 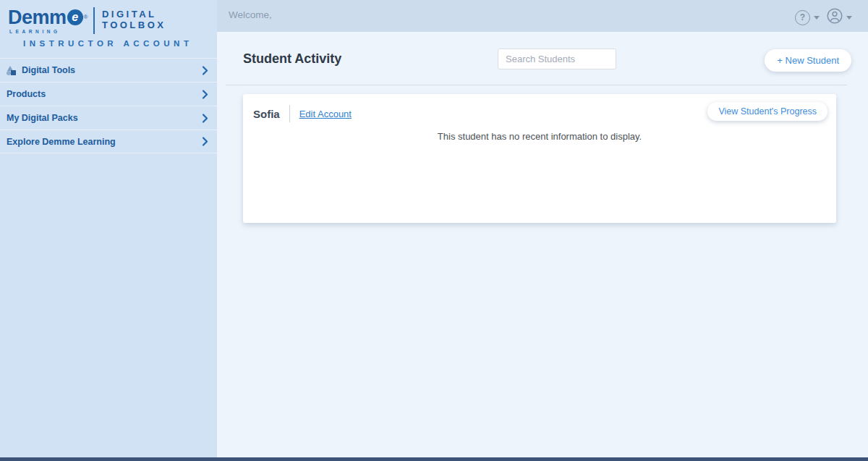 What do you see at coordinates (537, 85) in the screenshot?
I see `toolbar-divider` at bounding box center [537, 85].